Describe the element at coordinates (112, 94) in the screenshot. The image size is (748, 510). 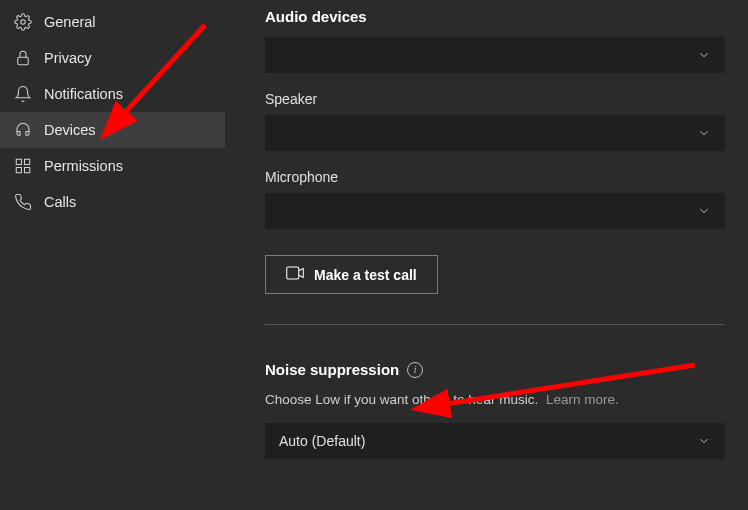
I see `sidebar-item-notifications: Notifications` at that location.